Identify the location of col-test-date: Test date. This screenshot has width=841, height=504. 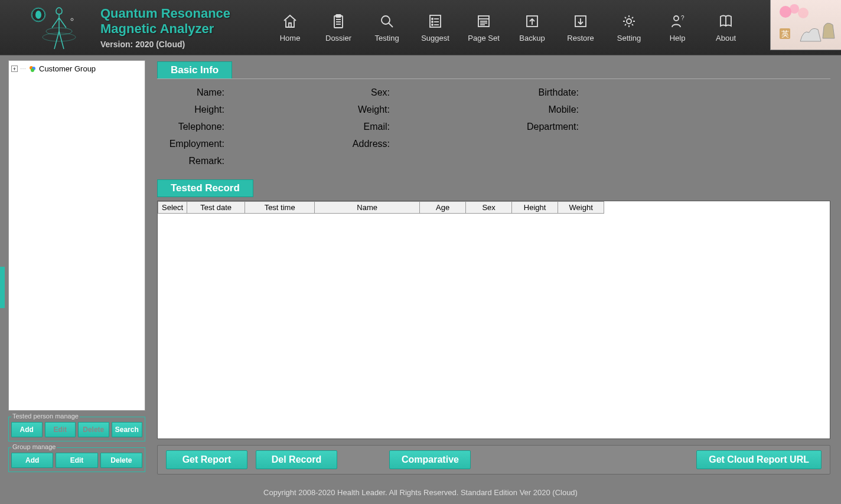
(216, 208).